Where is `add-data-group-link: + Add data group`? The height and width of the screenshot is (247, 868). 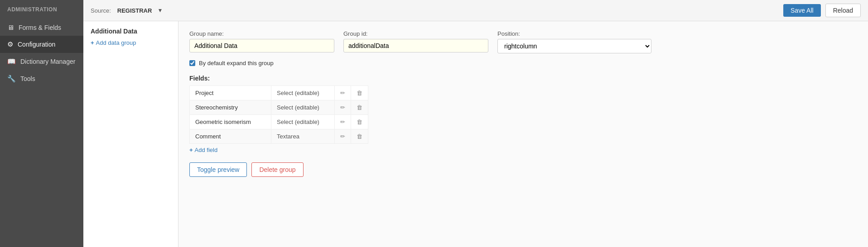
add-data-group-link: + Add data group is located at coordinates (130, 43).